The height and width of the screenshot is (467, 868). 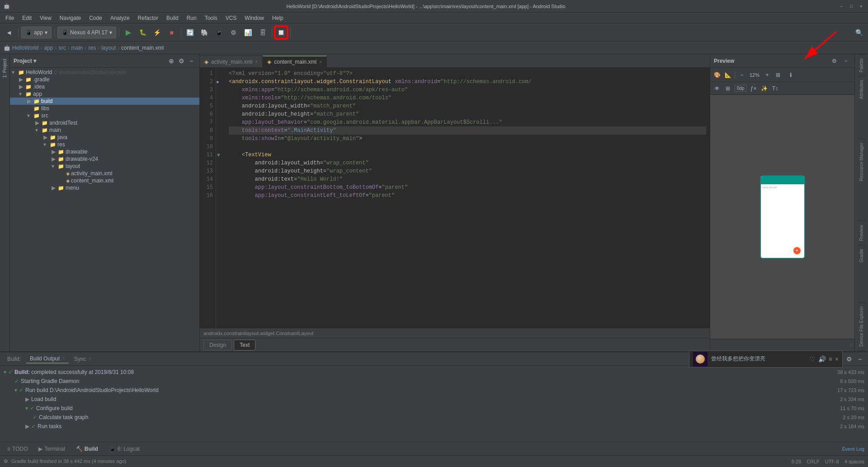 What do you see at coordinates (234, 33) in the screenshot?
I see `sdk-btn: ⚙` at bounding box center [234, 33].